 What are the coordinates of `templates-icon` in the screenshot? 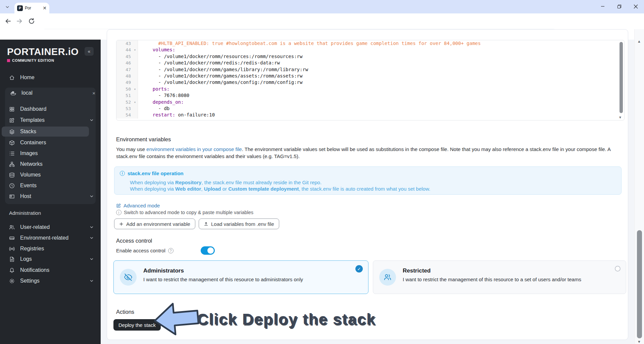 It's located at (12, 120).